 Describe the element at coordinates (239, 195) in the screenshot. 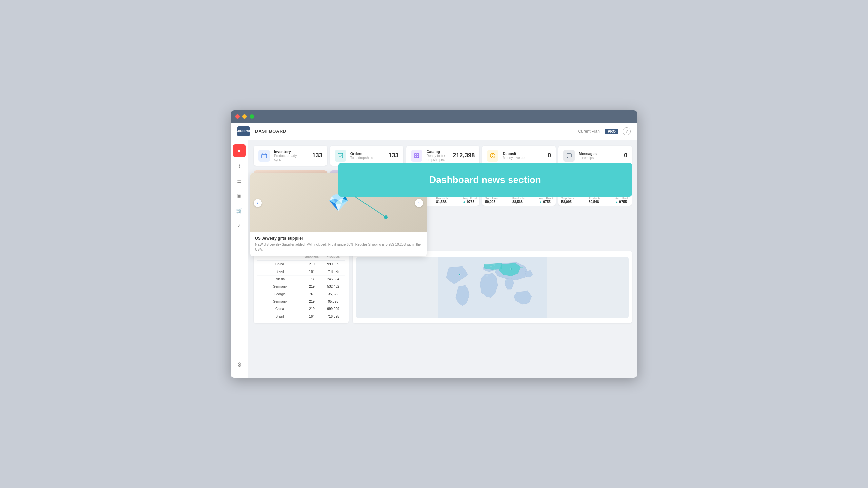

I see `inventory-icon: ▣` at that location.